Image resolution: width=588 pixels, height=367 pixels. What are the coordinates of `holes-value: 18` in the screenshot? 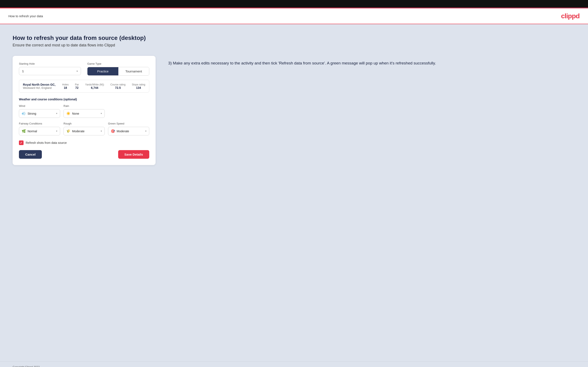 It's located at (66, 88).